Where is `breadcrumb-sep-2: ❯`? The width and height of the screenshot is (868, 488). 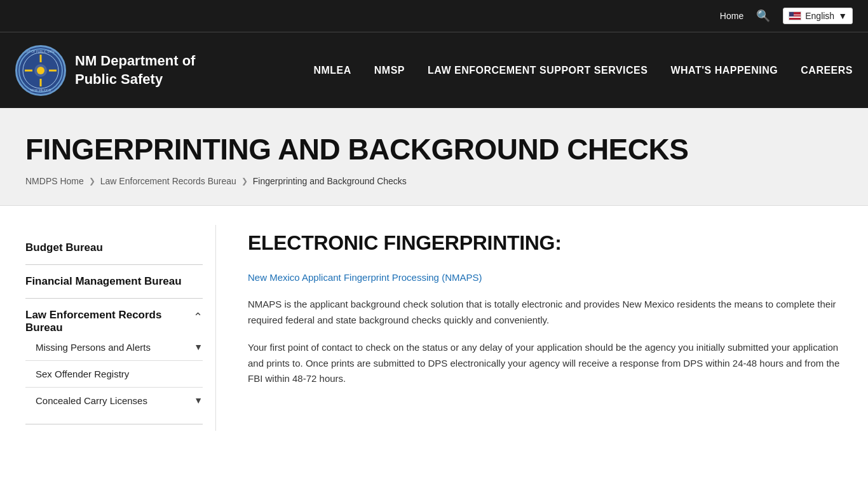
breadcrumb-sep-2: ❯ is located at coordinates (245, 181).